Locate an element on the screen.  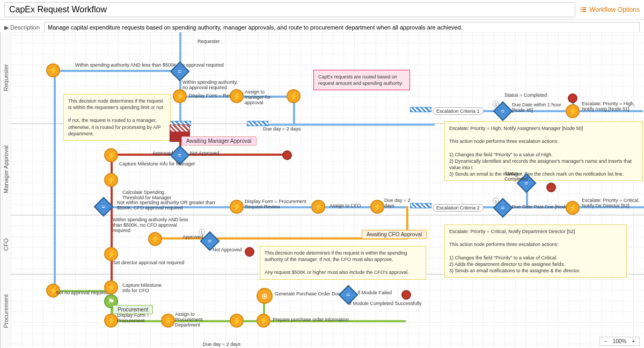
escalation-pill: Escalation Criteria 2 is located at coordinates (458, 208).